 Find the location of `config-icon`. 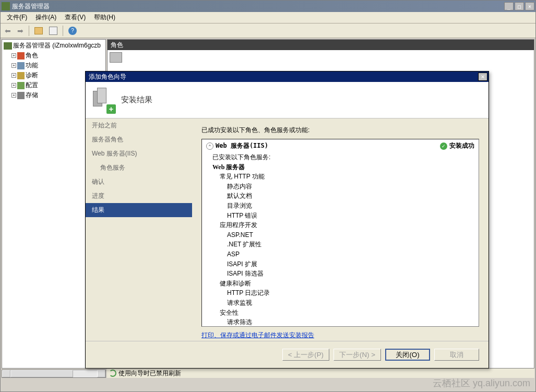

config-icon is located at coordinates (21, 86).